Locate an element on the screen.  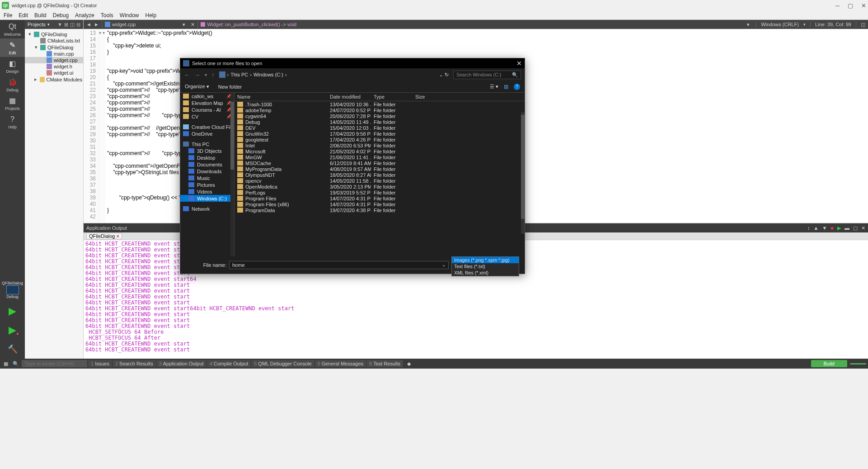
mode-projects: ▦Projects is located at coordinates (13, 103).